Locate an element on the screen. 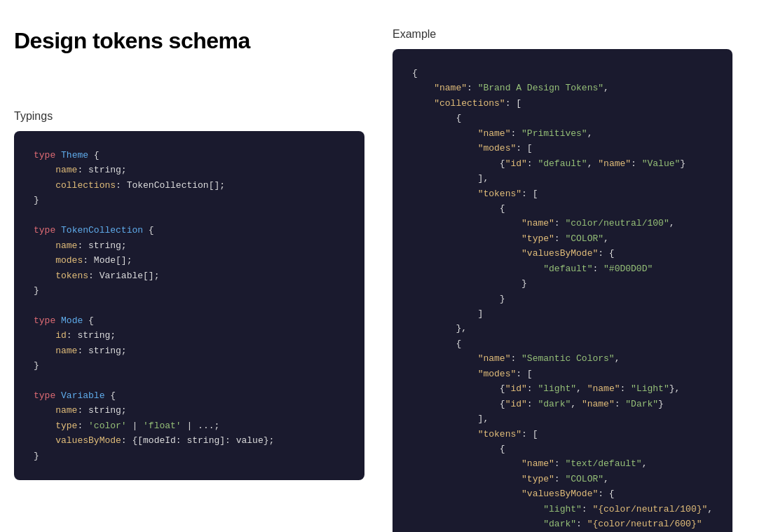  example-label: Example is located at coordinates (562, 34).